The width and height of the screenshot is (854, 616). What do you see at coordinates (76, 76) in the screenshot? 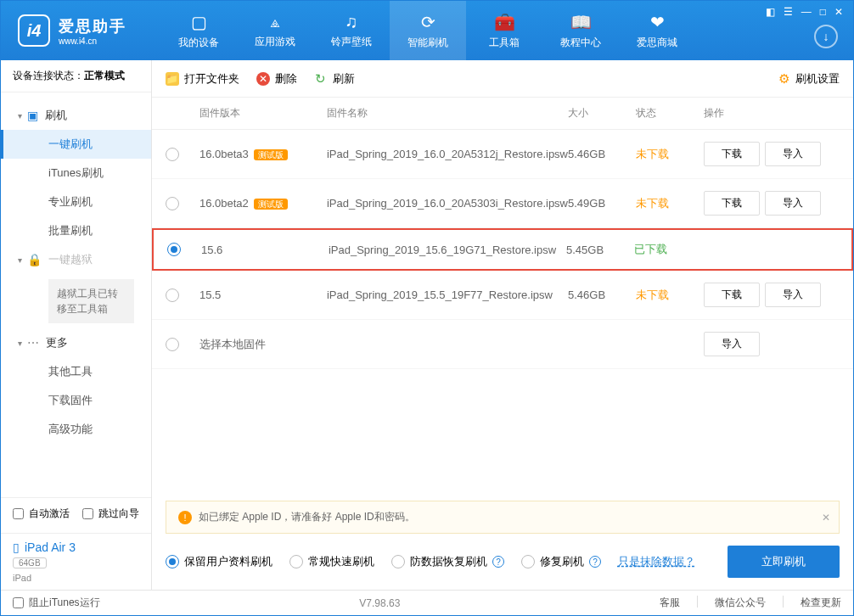
I see `connection-status: 设备连接状态：正常模式` at bounding box center [76, 76].